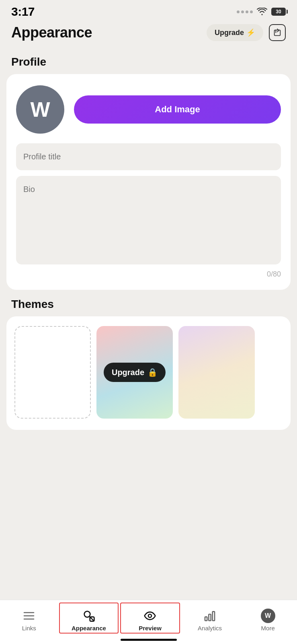 The height and width of the screenshot is (644, 297). I want to click on theme-item-pastel, so click(217, 372).